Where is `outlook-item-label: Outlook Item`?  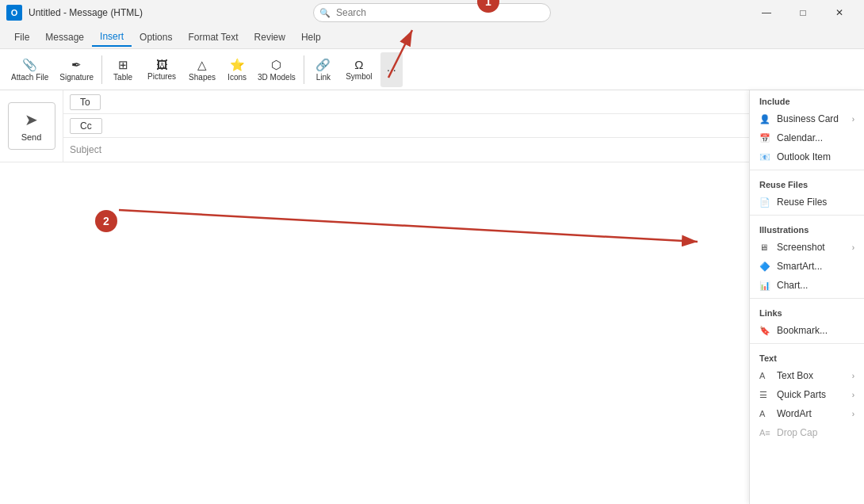
outlook-item-label: Outlook Item is located at coordinates (816, 157).